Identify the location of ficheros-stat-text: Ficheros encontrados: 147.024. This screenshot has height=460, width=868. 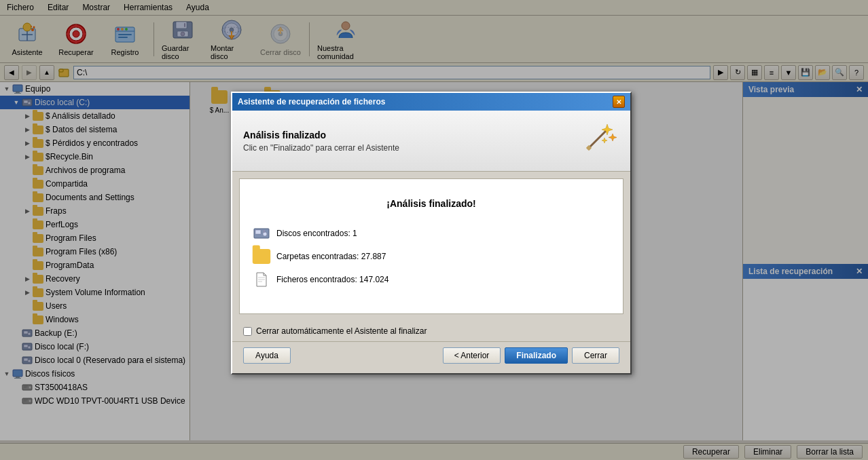
(333, 280).